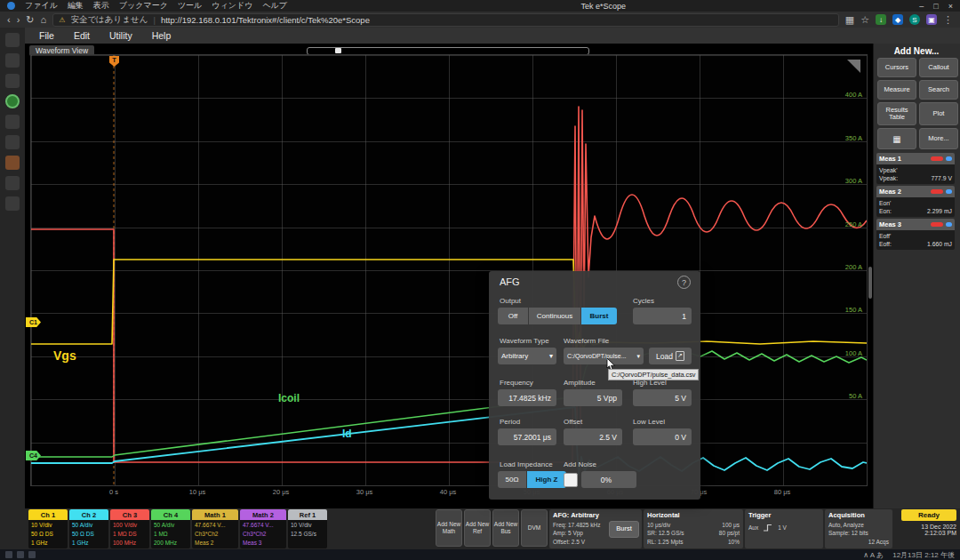 The image size is (960, 560). Describe the element at coordinates (599, 316) in the screenshot. I see `output-burst-button: Burst` at that location.